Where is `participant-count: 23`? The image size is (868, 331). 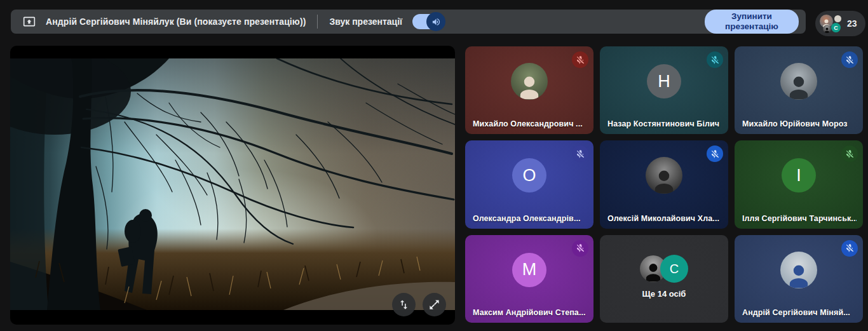
participant-count: 23 is located at coordinates (852, 24).